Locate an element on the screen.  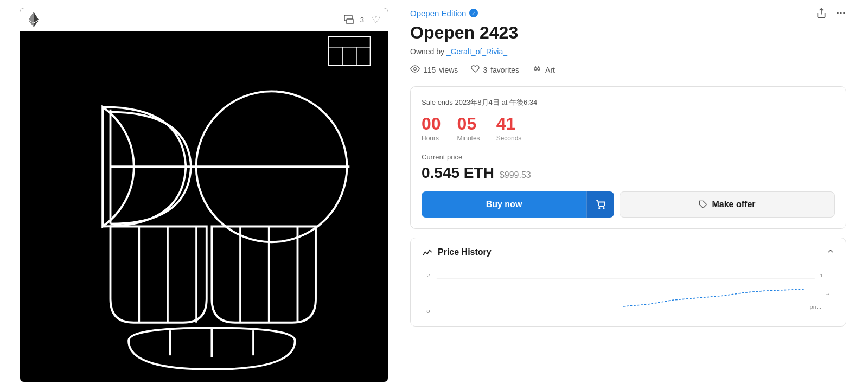
hours-countdown: 00 Hours is located at coordinates (431, 129).